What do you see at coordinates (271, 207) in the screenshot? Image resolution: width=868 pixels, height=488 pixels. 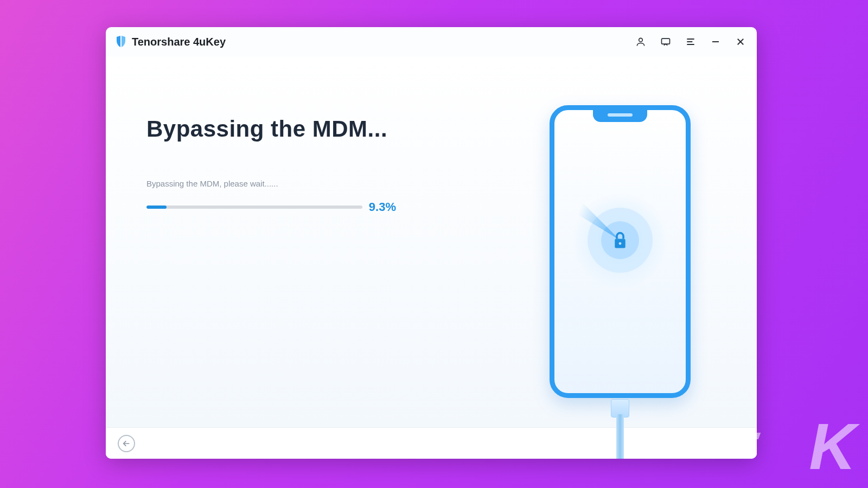 I see `progress-bar: 9.3%` at bounding box center [271, 207].